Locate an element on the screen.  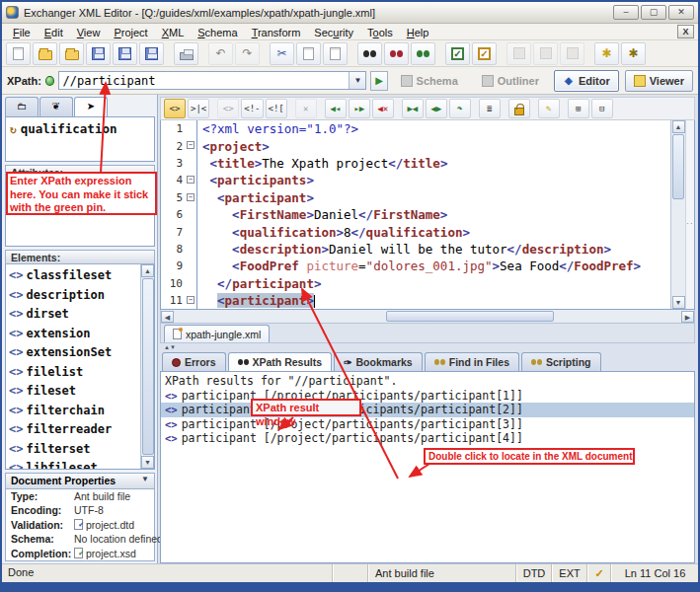
element-item-extensionSet: <>extensionSet is located at coordinates (75, 353).